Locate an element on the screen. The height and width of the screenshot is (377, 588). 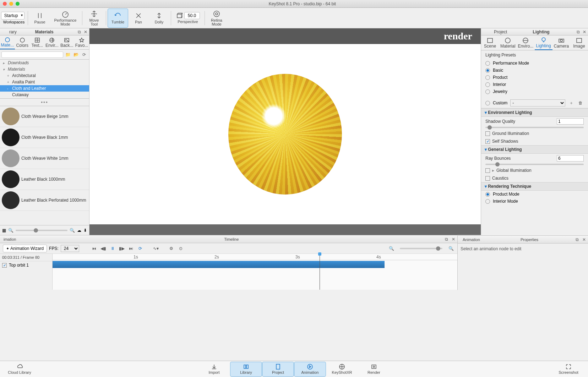
subtab-backplates: Back... is located at coordinates (67, 43).